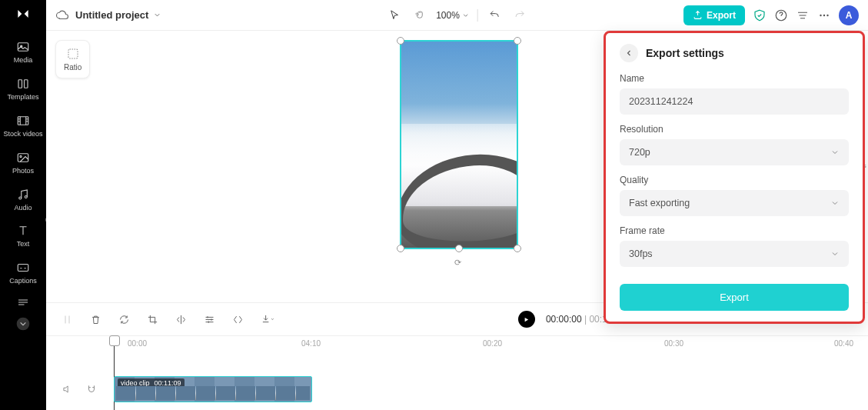 This screenshot has width=868, height=410. Describe the element at coordinates (660, 203) in the screenshot. I see `export-quality-value: Fast exporting` at that location.